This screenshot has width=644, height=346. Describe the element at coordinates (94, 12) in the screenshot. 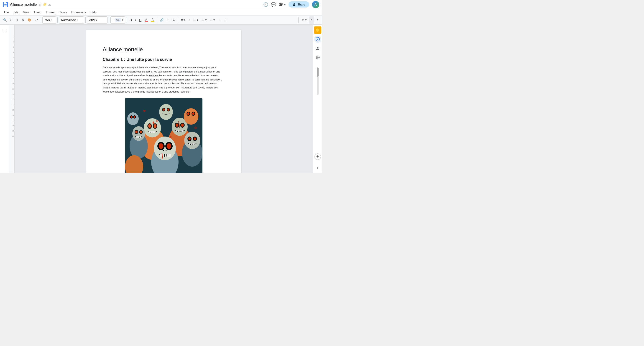

I see `menu-help: Help` at that location.